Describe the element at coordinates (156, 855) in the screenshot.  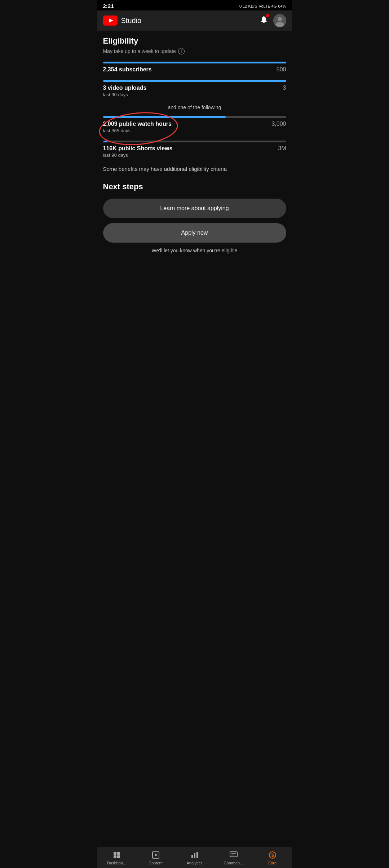
I see `content-icon` at that location.